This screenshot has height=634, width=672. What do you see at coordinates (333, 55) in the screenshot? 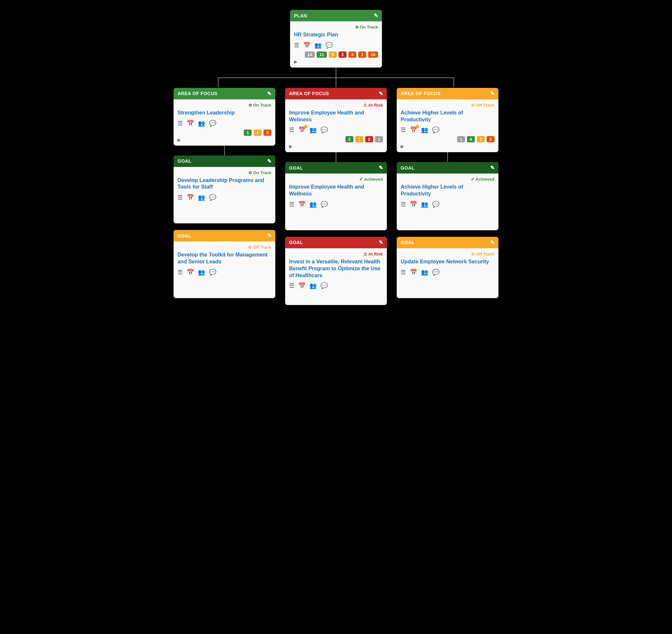
I see `chip-yellow: 5` at bounding box center [333, 55].